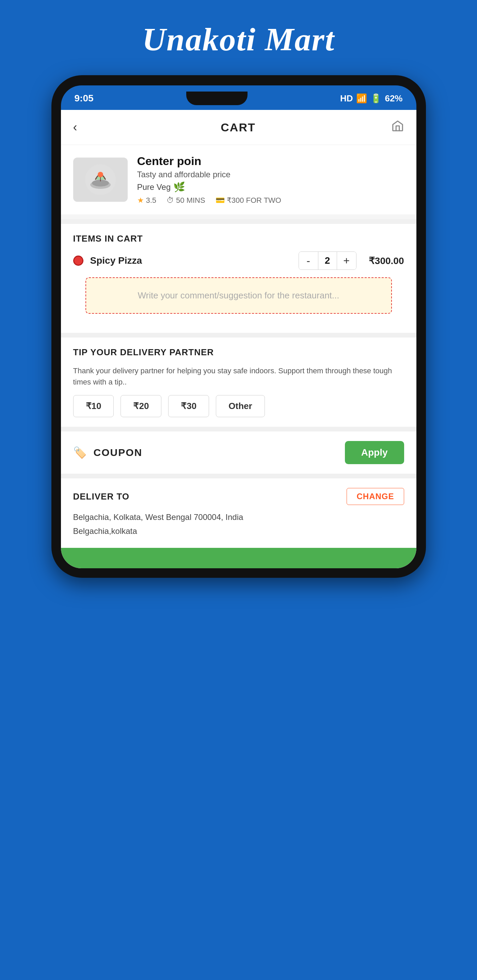  Describe the element at coordinates (101, 180) in the screenshot. I see `restaurant-image` at that location.